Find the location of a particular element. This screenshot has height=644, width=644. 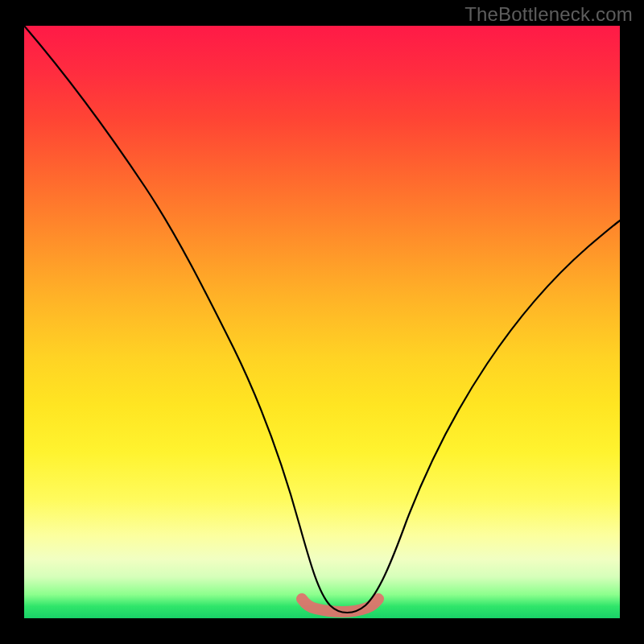

valley-highlight-stroke is located at coordinates (340, 605).